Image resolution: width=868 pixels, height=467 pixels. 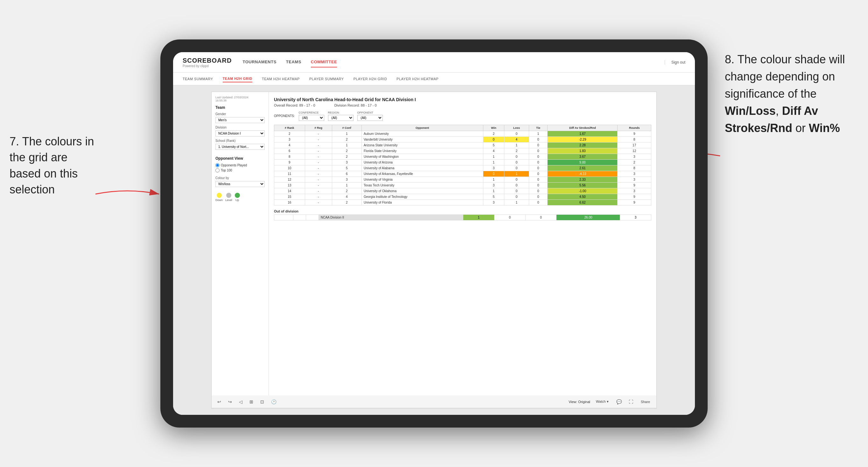 What do you see at coordinates (240, 141) in the screenshot?
I see `school-label: School (Rank)` at bounding box center [240, 141].